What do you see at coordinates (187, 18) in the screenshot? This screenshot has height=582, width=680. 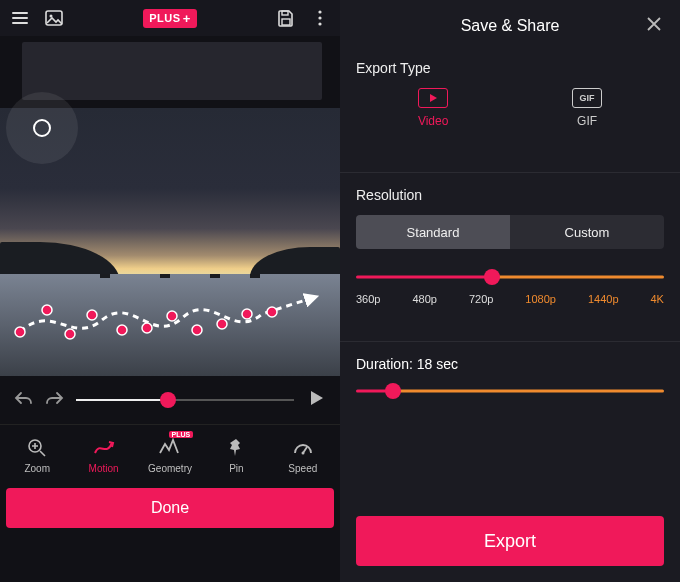 I see `plus-symbol: +` at bounding box center [187, 18].